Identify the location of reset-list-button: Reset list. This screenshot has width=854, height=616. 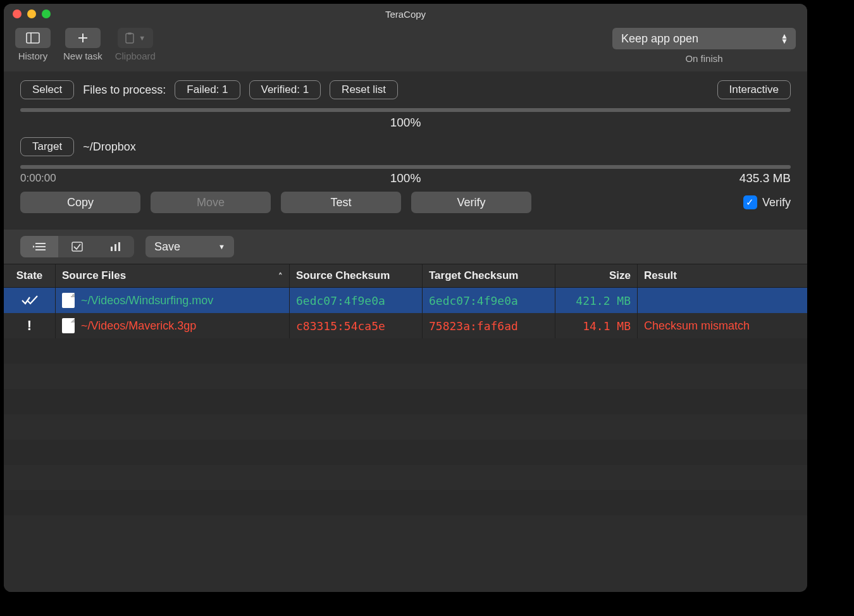
(364, 90).